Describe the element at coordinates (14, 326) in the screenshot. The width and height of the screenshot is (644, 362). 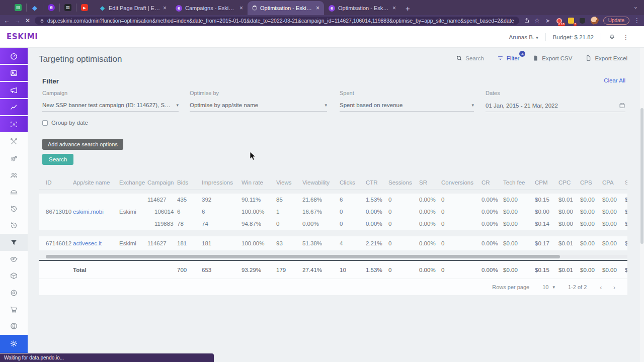
I see `sidebar-item-globe` at that location.